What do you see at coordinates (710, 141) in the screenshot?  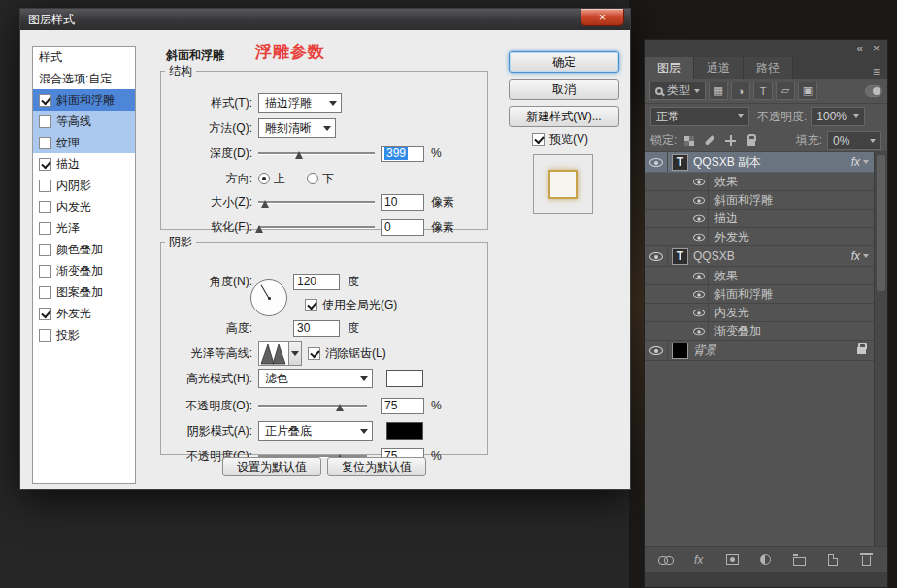 I see `lock-image-pixels-icon` at bounding box center [710, 141].